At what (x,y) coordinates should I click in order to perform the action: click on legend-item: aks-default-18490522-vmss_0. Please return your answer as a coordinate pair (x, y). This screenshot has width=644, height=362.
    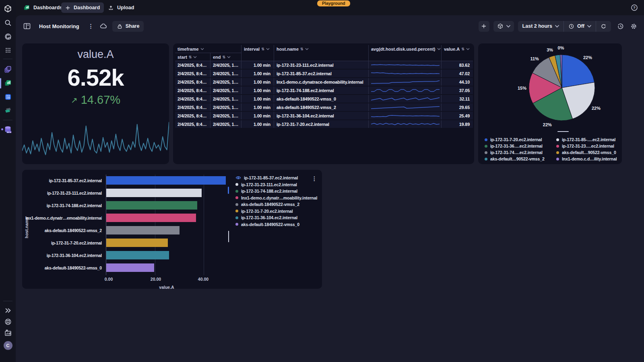
    Looking at the image, I should click on (267, 224).